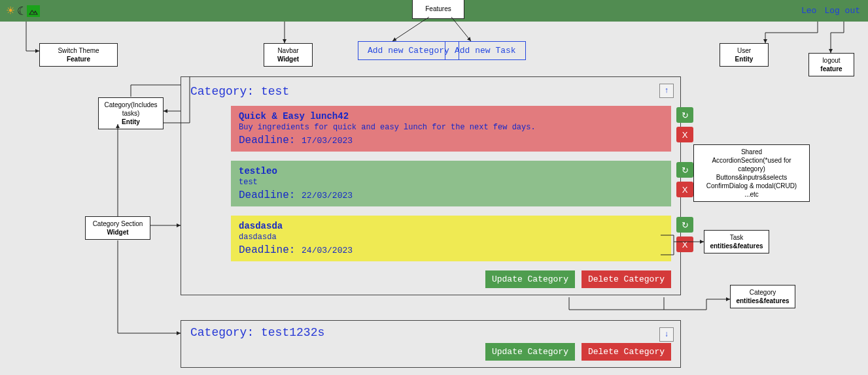 The height and width of the screenshot is (375, 868). I want to click on label-shared: Shared AccordionSection(*used for catego…, so click(752, 173).